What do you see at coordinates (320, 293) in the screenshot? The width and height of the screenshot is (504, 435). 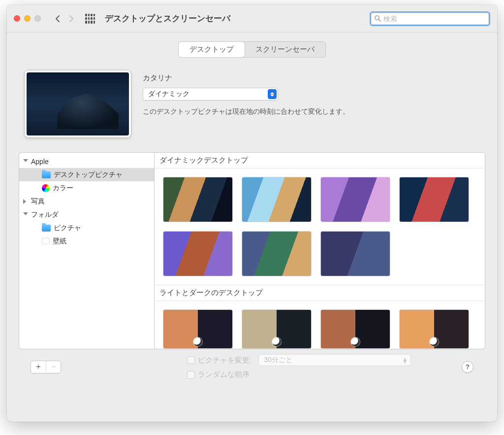 I see `section-header-lightdark: ライトとダークのデスクトップ` at bounding box center [320, 293].